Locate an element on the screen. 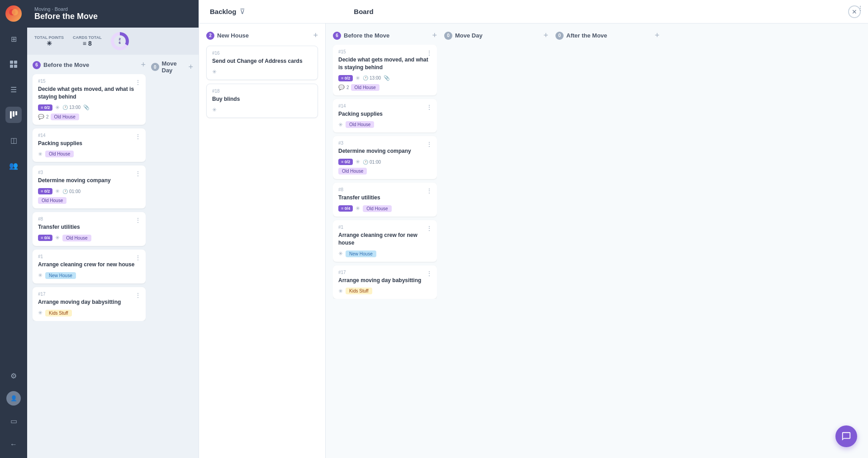 This screenshot has width=868, height=458. board-star-8: ✳ is located at coordinates (358, 208).